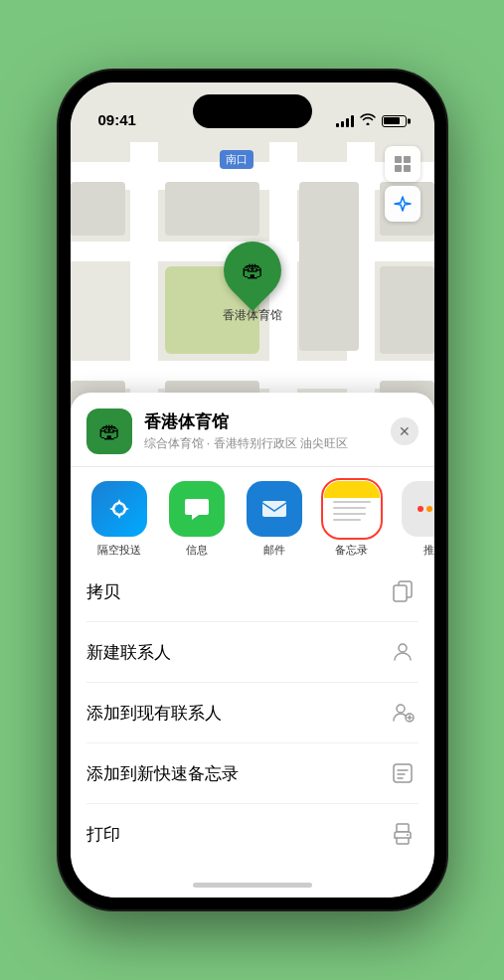  What do you see at coordinates (405, 431) in the screenshot?
I see `close-button: ✕` at bounding box center [405, 431].